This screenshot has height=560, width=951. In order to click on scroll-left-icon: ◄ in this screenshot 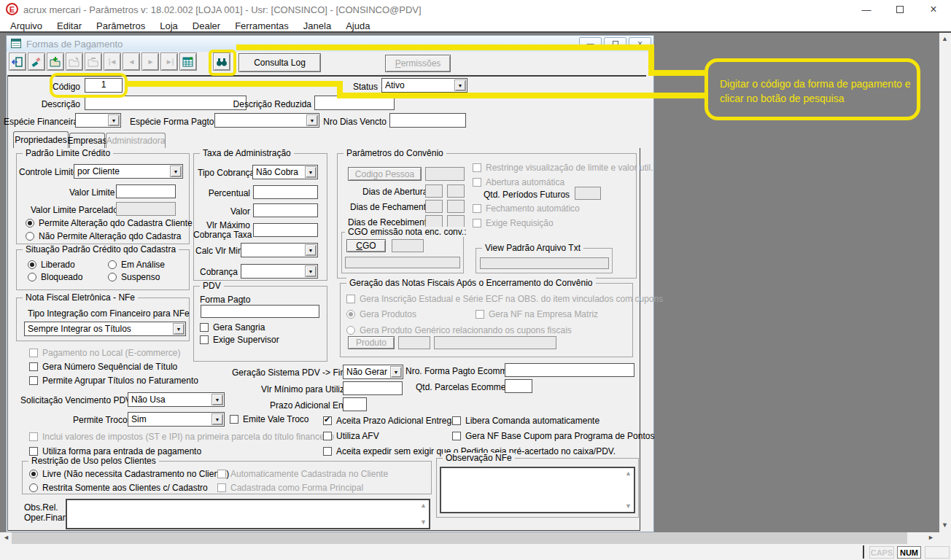, I will do `click(6, 537)`.